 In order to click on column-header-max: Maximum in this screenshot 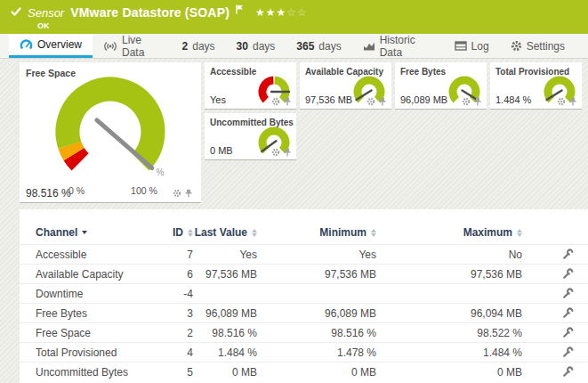, I will do `click(449, 232)`.